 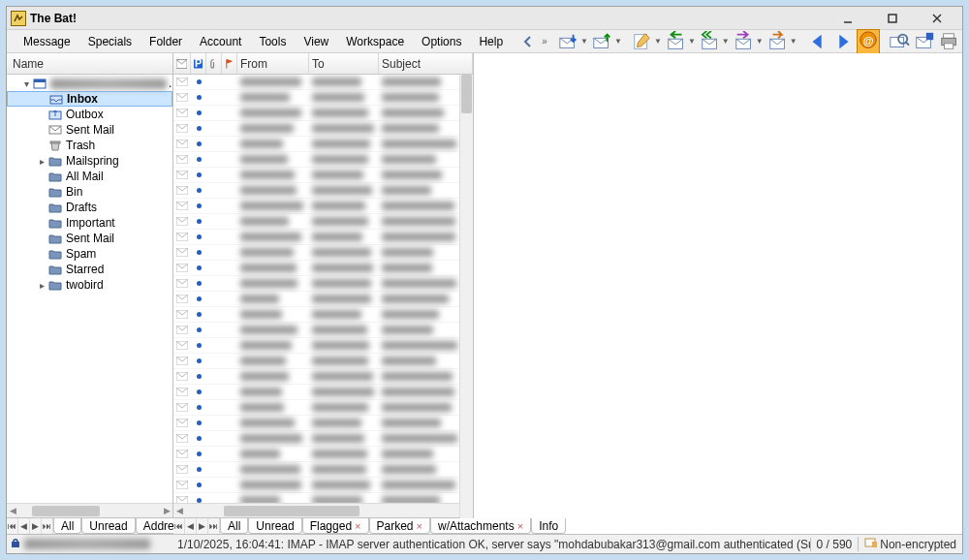 I want to click on msg-tab-prev: ◀, so click(x=191, y=526).